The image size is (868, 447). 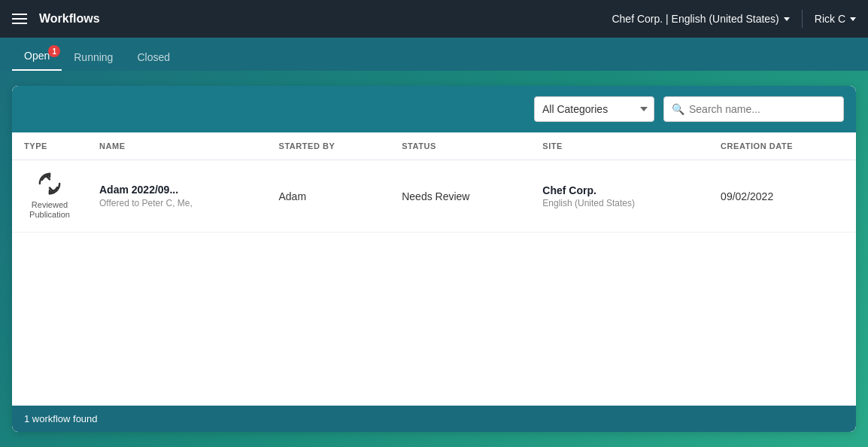 I want to click on topbar-divider, so click(x=802, y=19).